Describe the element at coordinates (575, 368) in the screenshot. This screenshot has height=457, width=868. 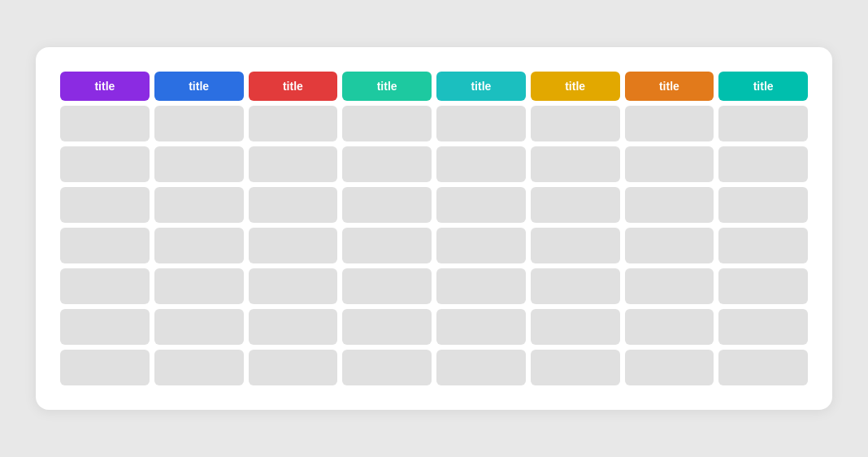
I see `data-cell-row7-col6` at that location.